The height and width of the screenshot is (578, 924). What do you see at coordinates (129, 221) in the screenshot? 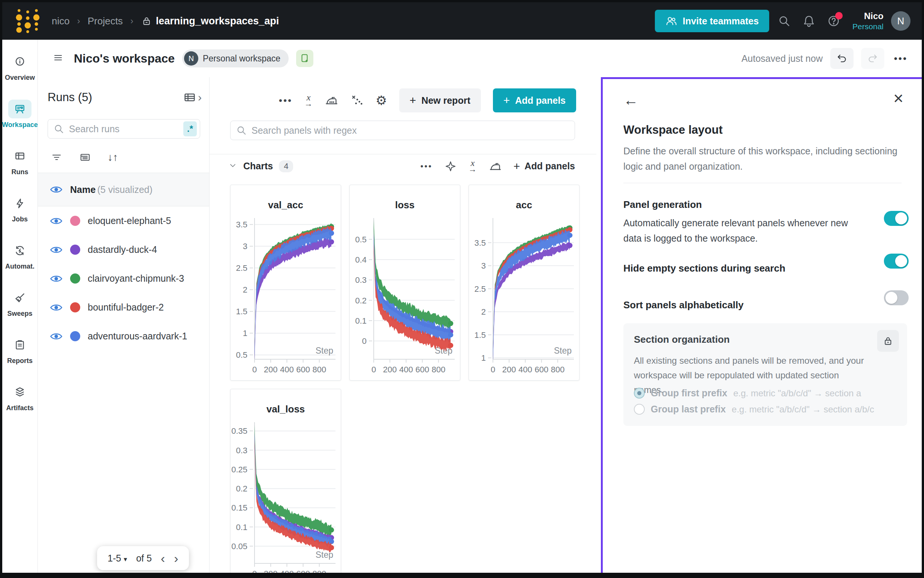
I see `run-name: eloquent-elephant-5` at bounding box center [129, 221].